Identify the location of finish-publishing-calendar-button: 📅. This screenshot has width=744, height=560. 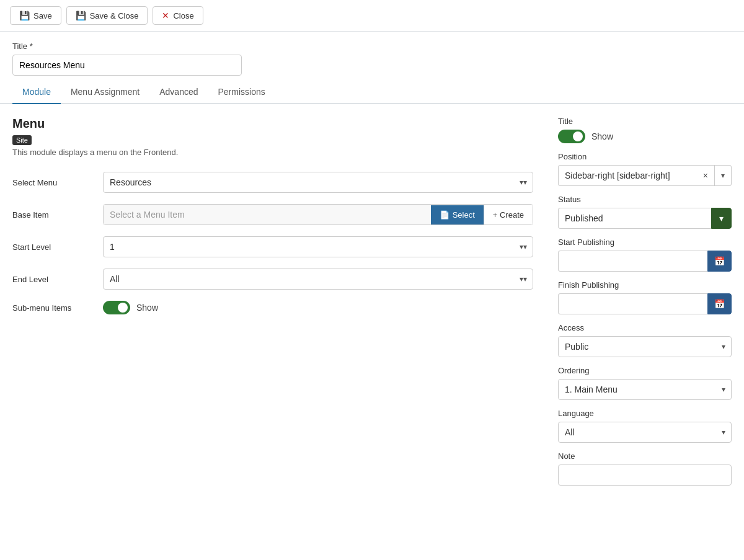
(719, 304).